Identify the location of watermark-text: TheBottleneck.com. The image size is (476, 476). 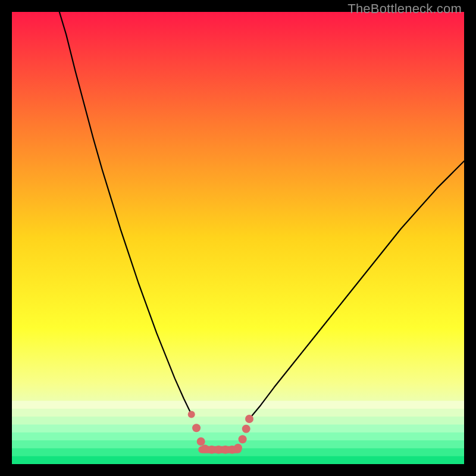
(405, 9).